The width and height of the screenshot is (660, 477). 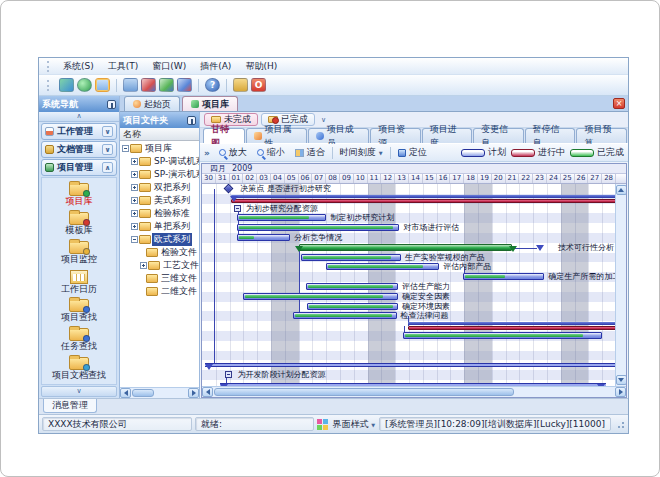 I want to click on message-management-tab: 消息管理, so click(x=70, y=406).